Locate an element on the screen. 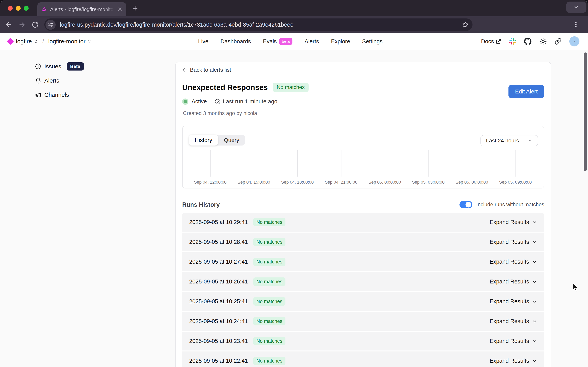 The height and width of the screenshot is (367, 588). project-name: logfire-monitor is located at coordinates (67, 41).